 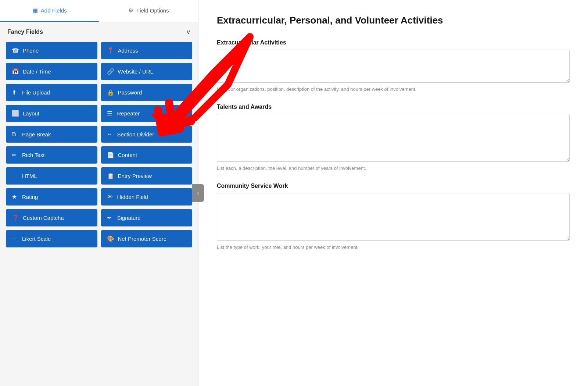 I want to click on tab-add-fields-label: Add Fields, so click(x=54, y=10).